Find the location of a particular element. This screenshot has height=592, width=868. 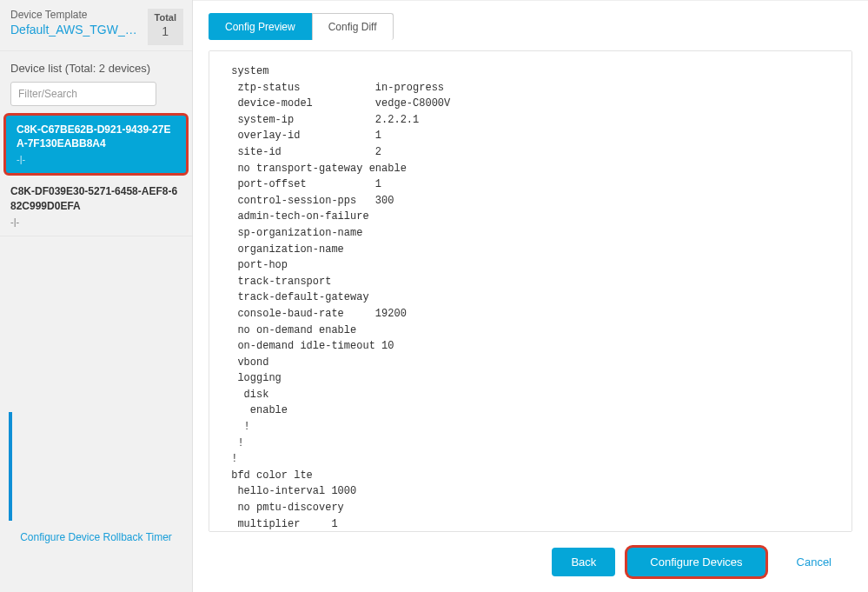

device-id: C8K-C67BE62B-D921-9439-27EA-7F130EABB8A4 is located at coordinates (96, 136).